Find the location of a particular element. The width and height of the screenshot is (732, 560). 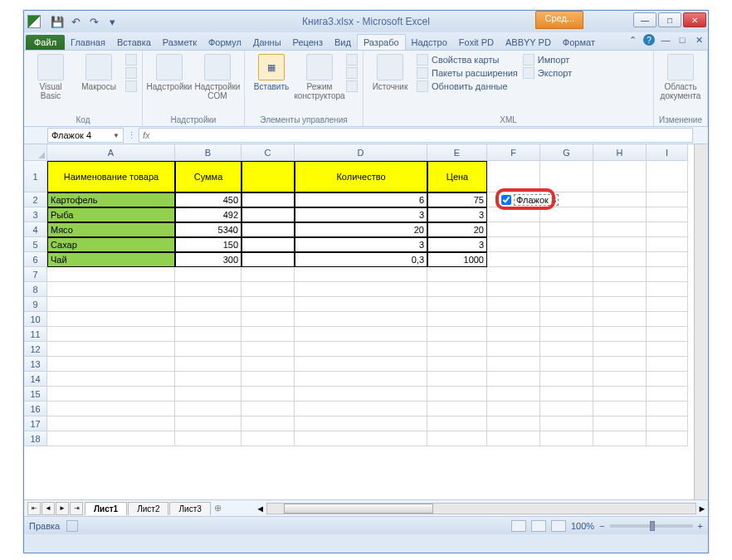

doc-restore-icon: □ is located at coordinates (682, 40).